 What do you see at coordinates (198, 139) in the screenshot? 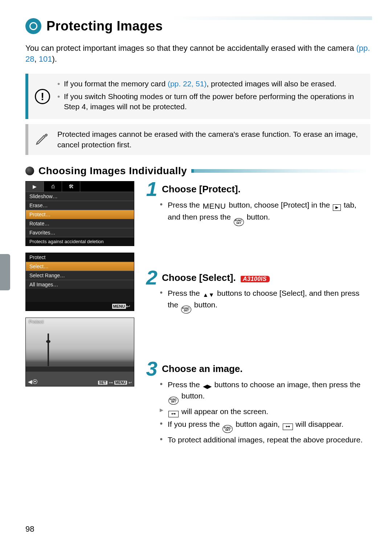
I see `note-callout: Protected images cannot be erased with t…` at bounding box center [198, 139].